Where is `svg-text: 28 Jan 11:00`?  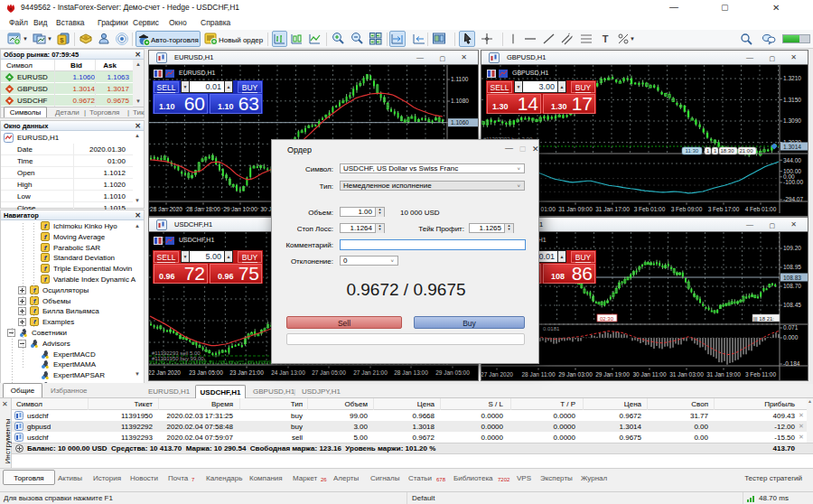
svg-text: 28 Jan 11:00 is located at coordinates (538, 374).